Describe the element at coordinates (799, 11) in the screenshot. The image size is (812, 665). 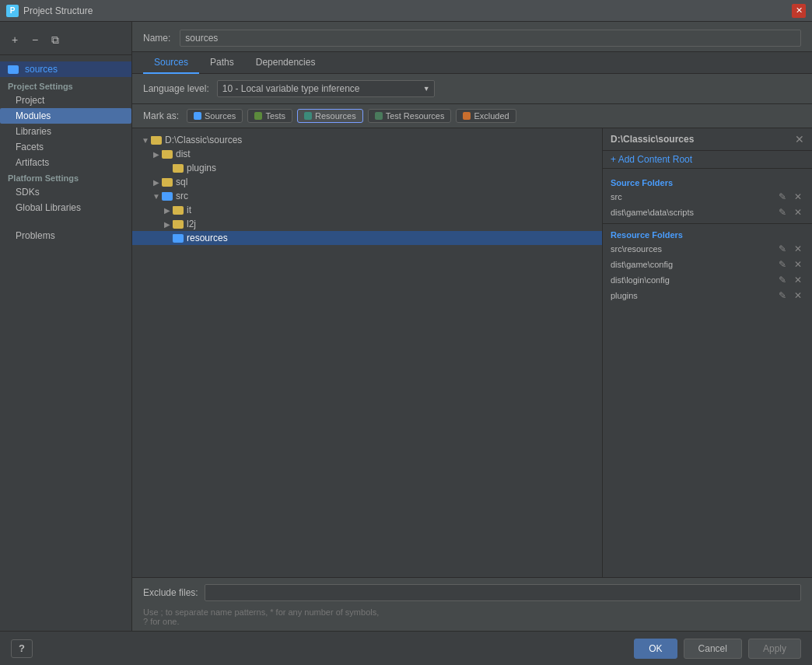
I see `close-window-button: ✕` at that location.